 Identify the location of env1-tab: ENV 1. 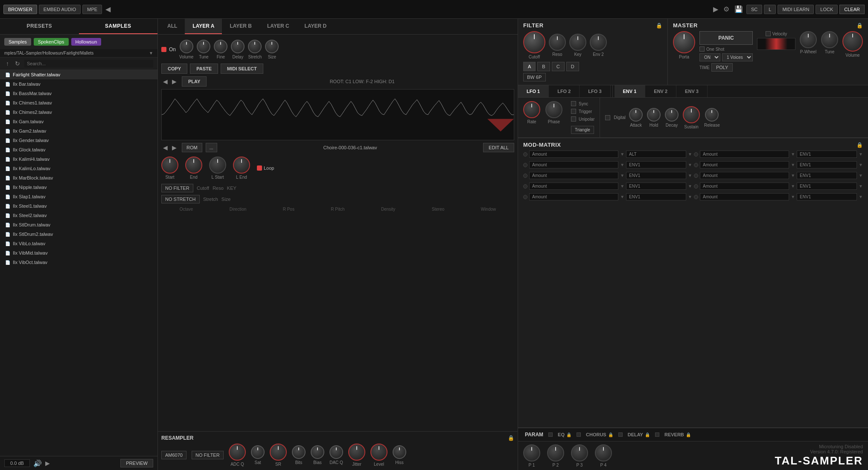
(630, 91).